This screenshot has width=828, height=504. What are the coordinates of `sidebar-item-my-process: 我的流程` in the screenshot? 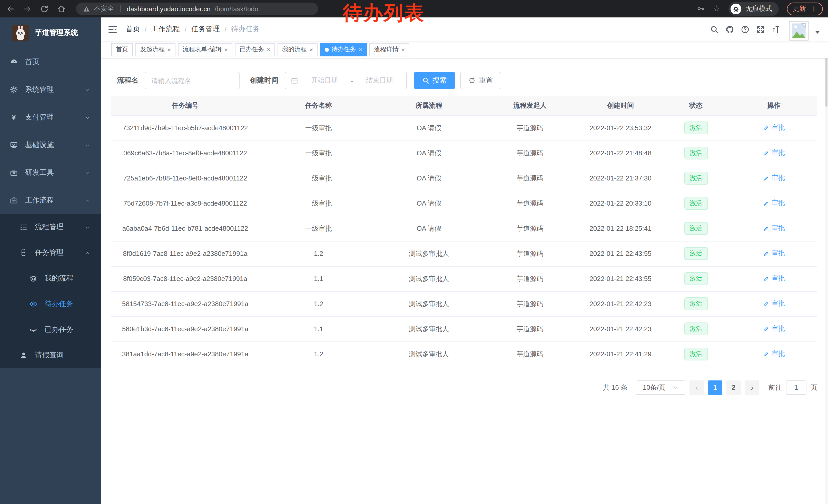 It's located at (50, 278).